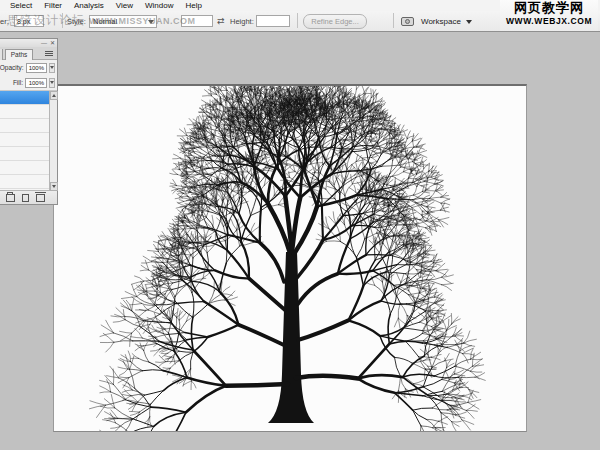 This screenshot has height=450, width=600. Describe the element at coordinates (549, 16) in the screenshot. I see `site-badge: 网页教学网 WWW.WEBJX.COM` at that location.